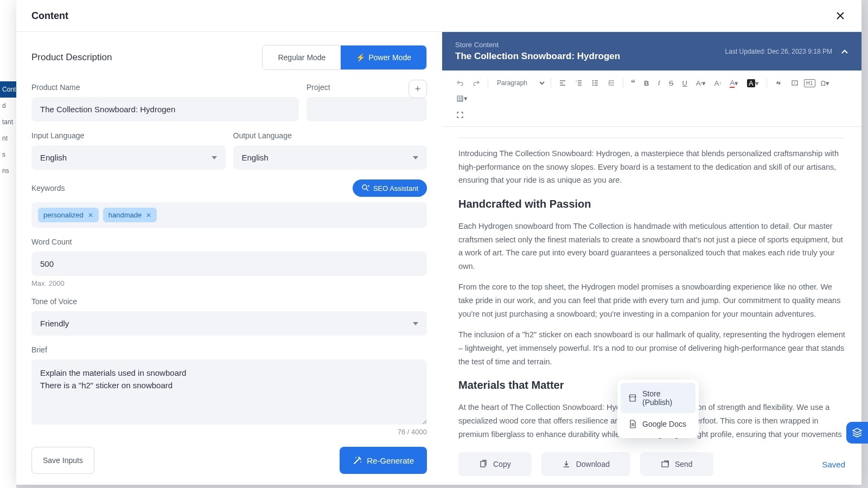  I want to click on add-project-button: +, so click(418, 89).